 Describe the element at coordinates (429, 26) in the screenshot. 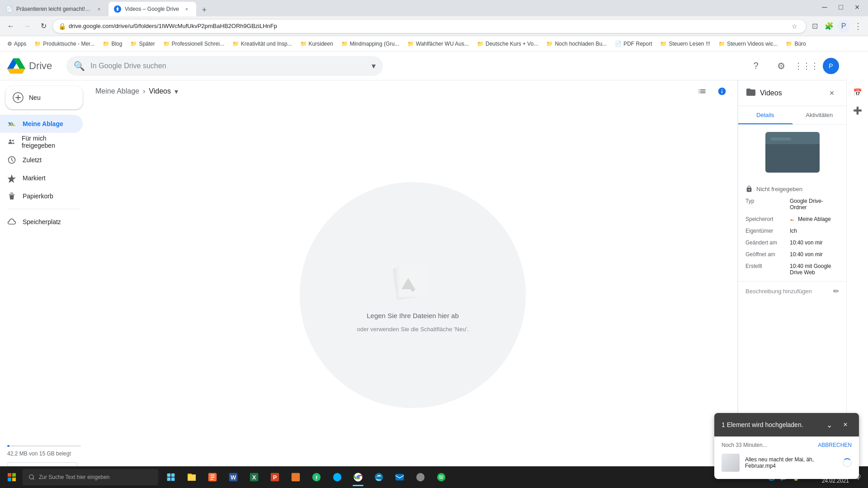

I see `url-text: drive.google.com/drive/u/0/folders/1IWWc…` at that location.